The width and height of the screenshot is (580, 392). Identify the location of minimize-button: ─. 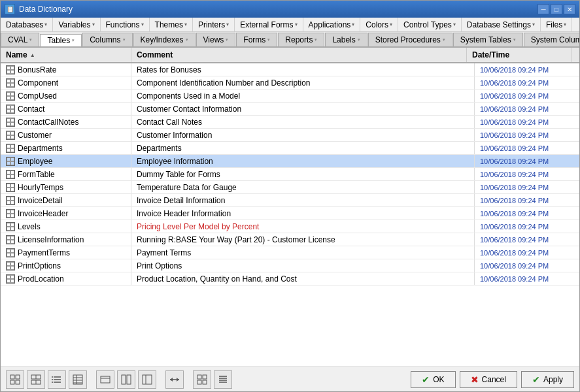
(543, 9).